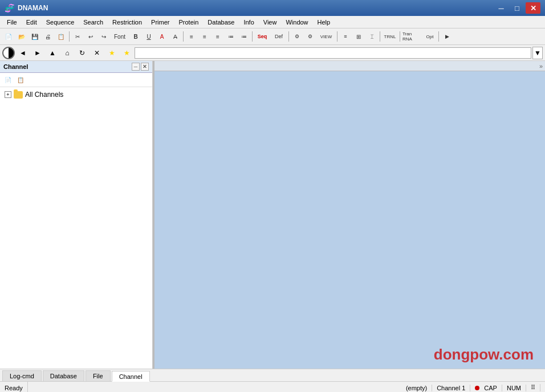 This screenshot has height=392, width=545. I want to click on tab-database: Database, so click(64, 376).